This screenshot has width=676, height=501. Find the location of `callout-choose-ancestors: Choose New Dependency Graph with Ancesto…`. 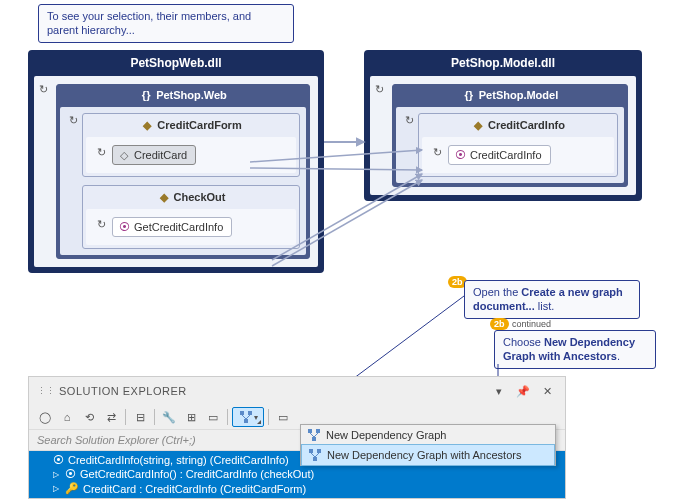

callout-choose-ancestors: Choose New Dependency Graph with Ancesto… is located at coordinates (575, 350).